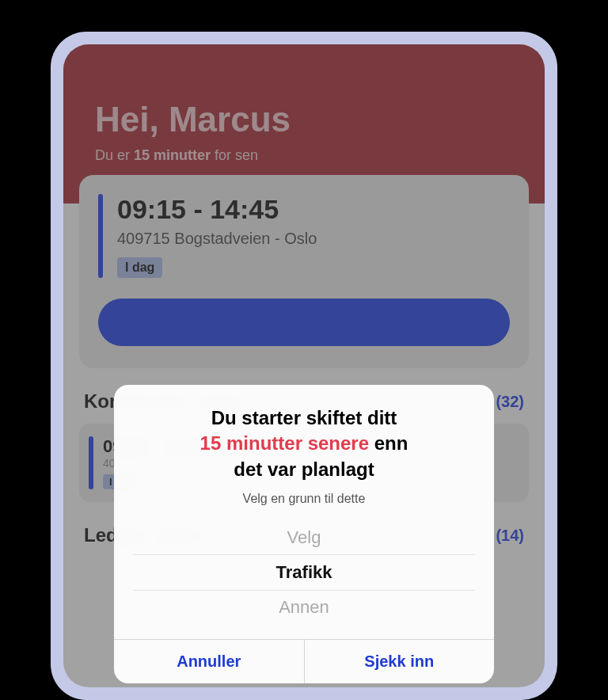 Image resolution: width=608 pixels, height=700 pixels. I want to click on confirm-button: Sjekk inn, so click(400, 662).